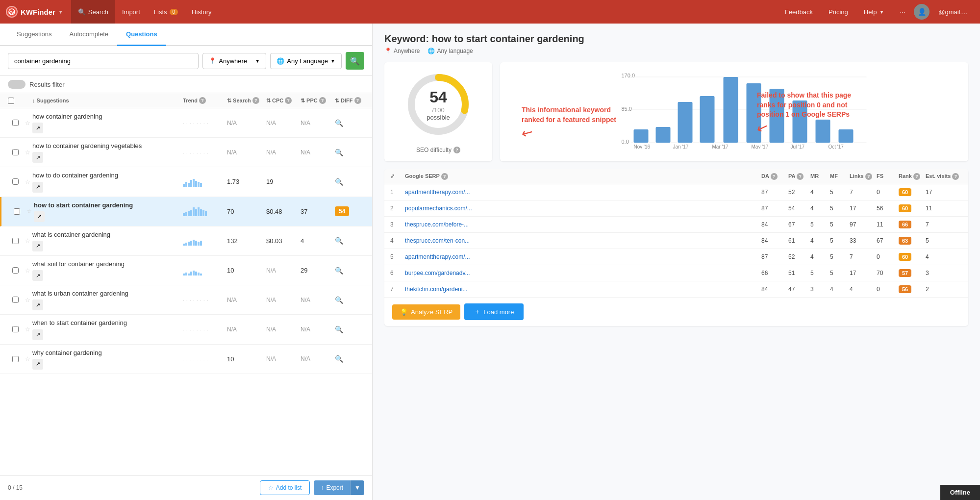 The width and height of the screenshot is (980, 500). Describe the element at coordinates (339, 123) in the screenshot. I see `search-diff-0: 🔍` at that location.